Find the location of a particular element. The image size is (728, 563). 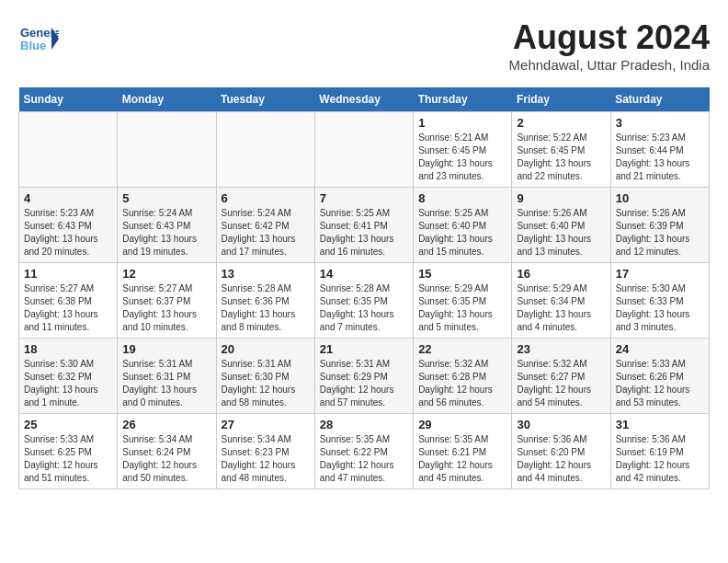

calendar-cell: 16Sunrise: 5:29 AM Sunset: 6:34 PM Dayli… is located at coordinates (561, 301).